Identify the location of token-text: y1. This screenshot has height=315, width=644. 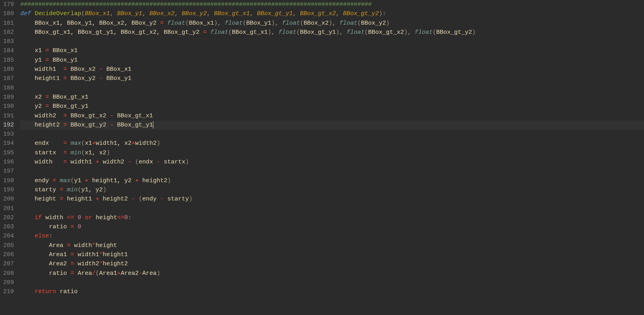
(33, 60).